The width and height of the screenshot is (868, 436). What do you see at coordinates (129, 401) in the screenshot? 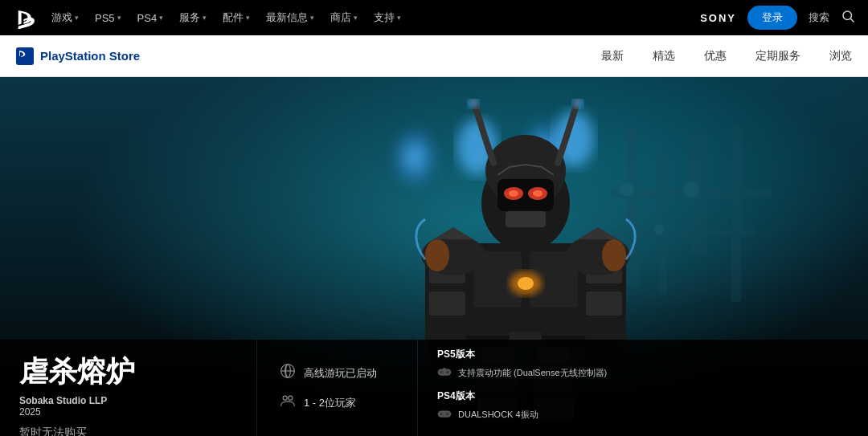
I see `game-studio: Sobaka Studio LLP` at bounding box center [129, 401].